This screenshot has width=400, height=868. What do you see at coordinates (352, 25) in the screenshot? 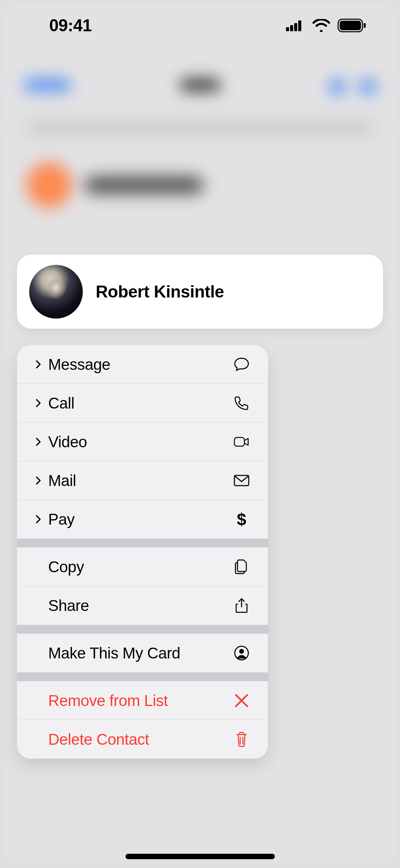
I see `battery-icon` at bounding box center [352, 25].